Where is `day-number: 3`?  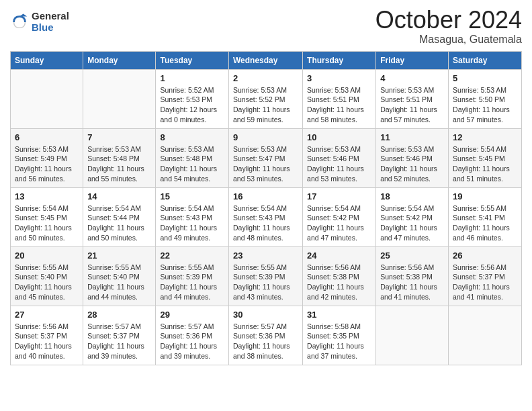
day-number: 3 is located at coordinates (339, 78).